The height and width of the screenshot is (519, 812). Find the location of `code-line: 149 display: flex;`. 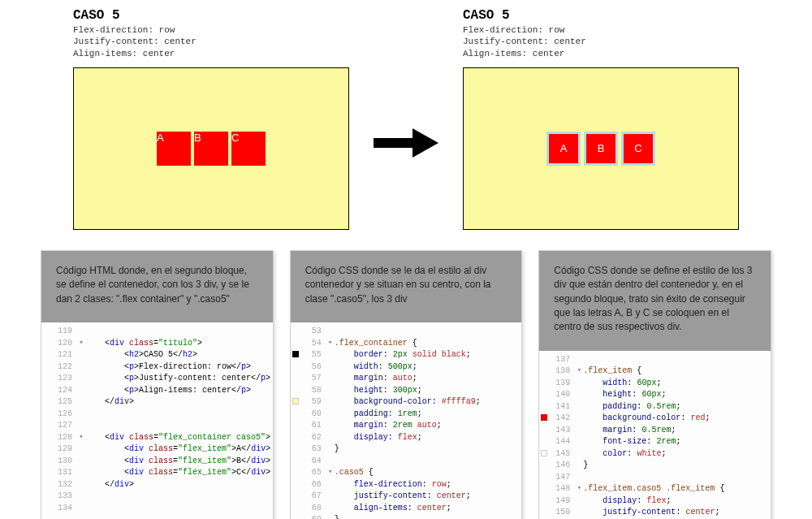

code-line: 149 display: flex; is located at coordinates (654, 502).